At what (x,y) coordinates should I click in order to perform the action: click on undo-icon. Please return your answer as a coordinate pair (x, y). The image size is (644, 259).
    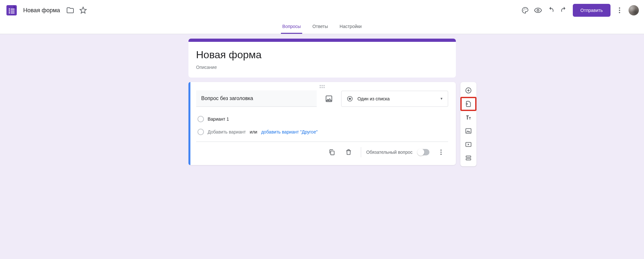
    Looking at the image, I should click on (551, 10).